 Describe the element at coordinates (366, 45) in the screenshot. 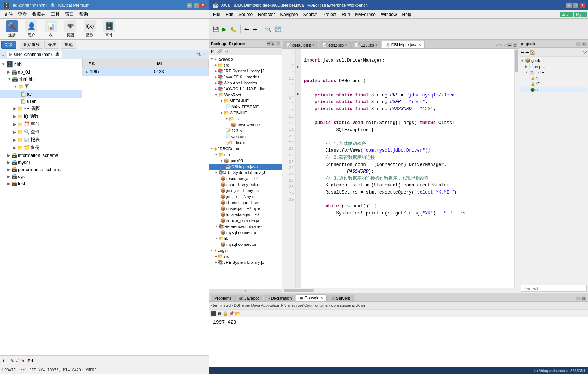

I see `tab-123-jsp: 📝 123.jsp ✕` at that location.